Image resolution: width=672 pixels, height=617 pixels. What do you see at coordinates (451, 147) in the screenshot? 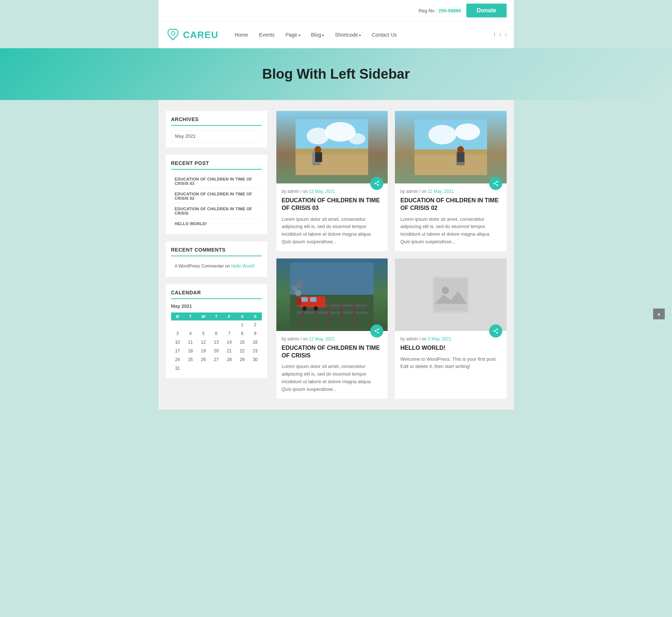
I see `blog-card-2-image` at bounding box center [451, 147].